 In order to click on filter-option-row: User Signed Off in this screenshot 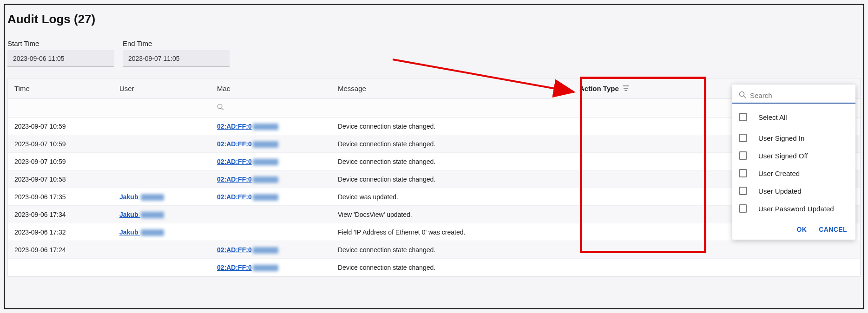, I will do `click(794, 156)`.